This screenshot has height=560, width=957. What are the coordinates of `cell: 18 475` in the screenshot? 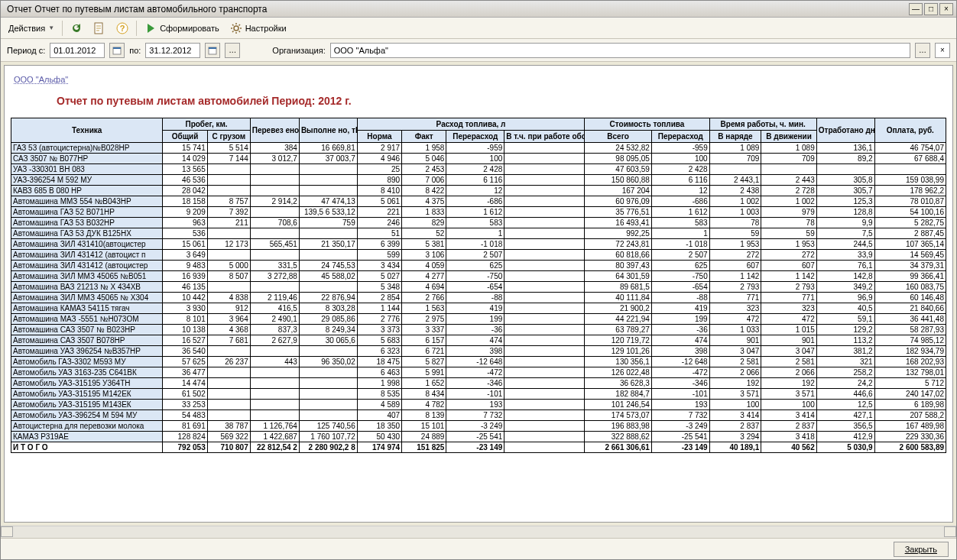 It's located at (379, 362).